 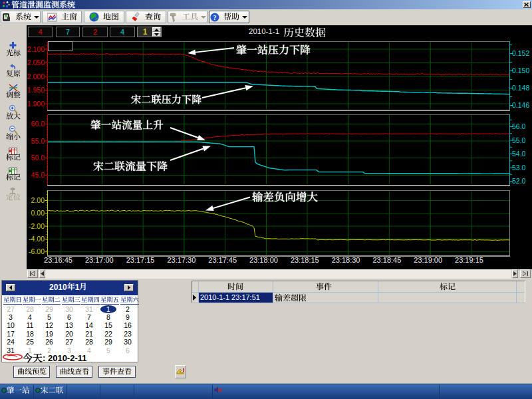 I want to click on svg-text: 23:18:15, so click(x=305, y=260).